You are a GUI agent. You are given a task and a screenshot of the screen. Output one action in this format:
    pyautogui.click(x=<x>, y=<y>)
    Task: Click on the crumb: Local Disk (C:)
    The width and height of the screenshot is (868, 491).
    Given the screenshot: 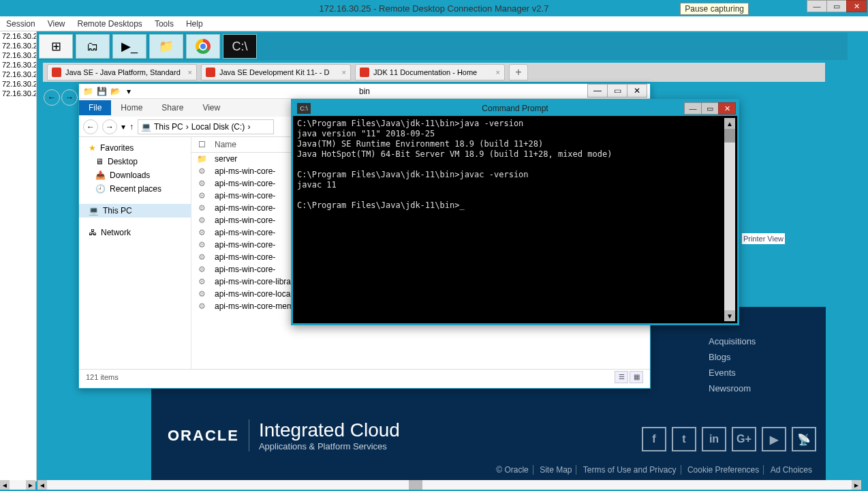 What is the action you would take?
    pyautogui.click(x=218, y=127)
    